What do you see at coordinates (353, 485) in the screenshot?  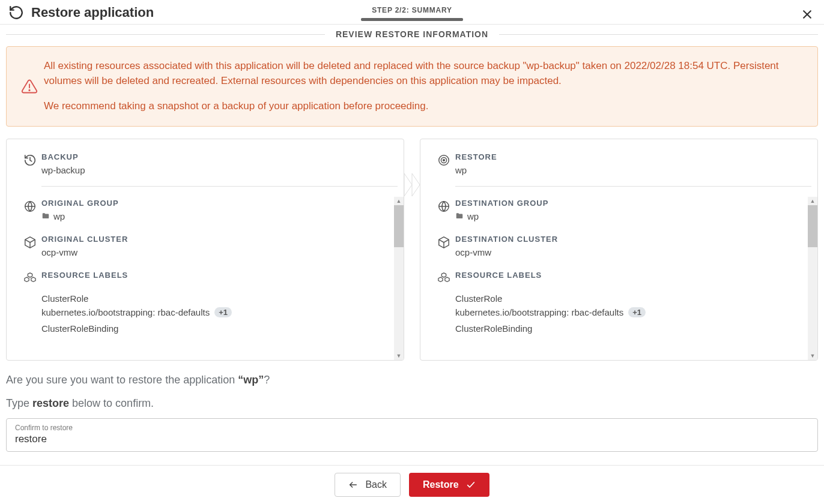 I see `arrow-left-icon` at bounding box center [353, 485].